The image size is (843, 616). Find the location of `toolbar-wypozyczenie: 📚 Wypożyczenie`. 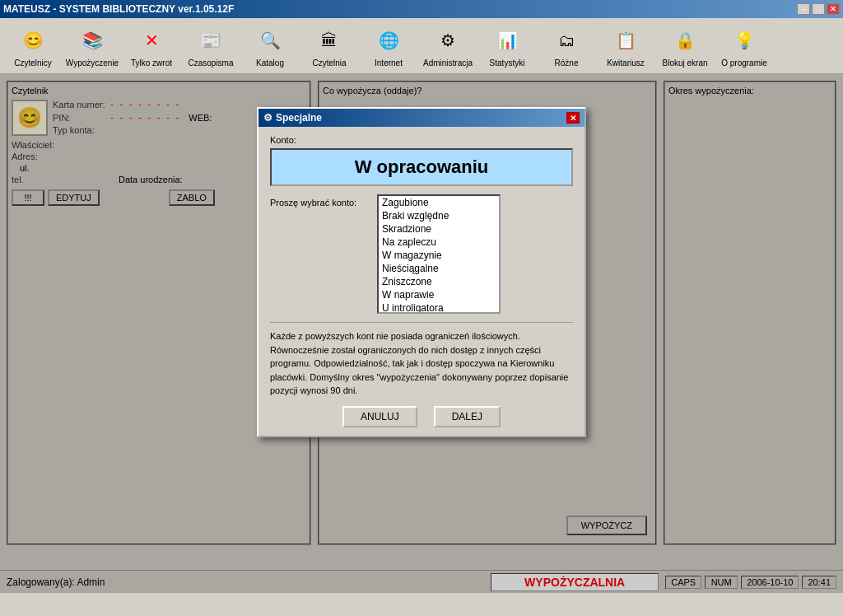

toolbar-wypozyczenie: 📚 Wypożyczenie is located at coordinates (92, 46).